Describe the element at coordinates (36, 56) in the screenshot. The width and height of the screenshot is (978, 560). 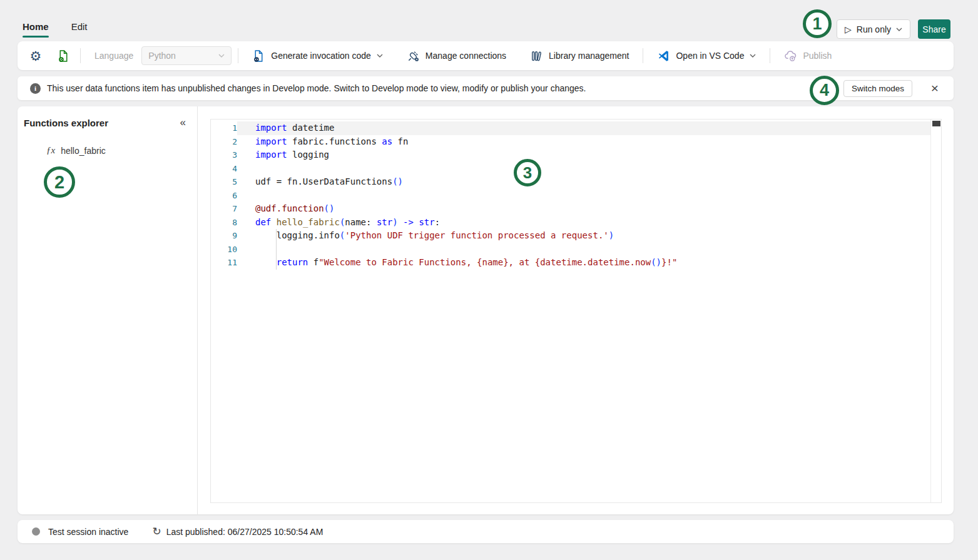
I see `settings-button: ⚙` at that location.